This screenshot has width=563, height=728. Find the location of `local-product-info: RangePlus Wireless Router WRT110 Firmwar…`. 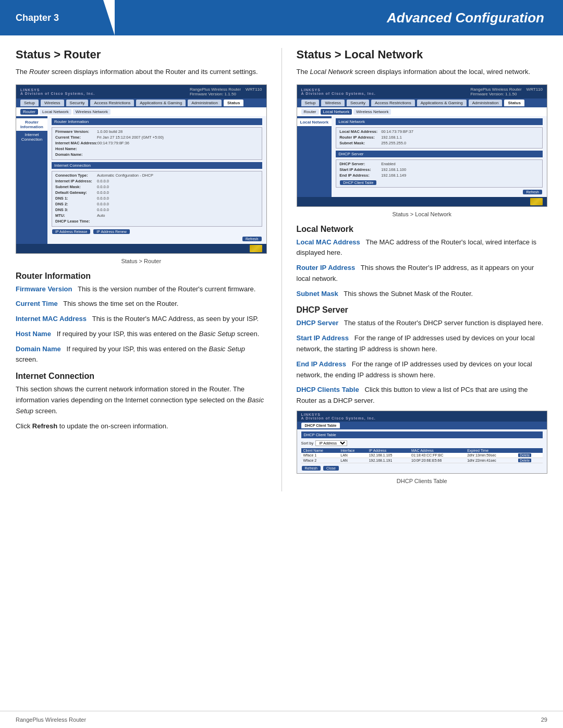

local-product-info: RangePlus Wireless Router WRT110 Firmwar… is located at coordinates (507, 92).